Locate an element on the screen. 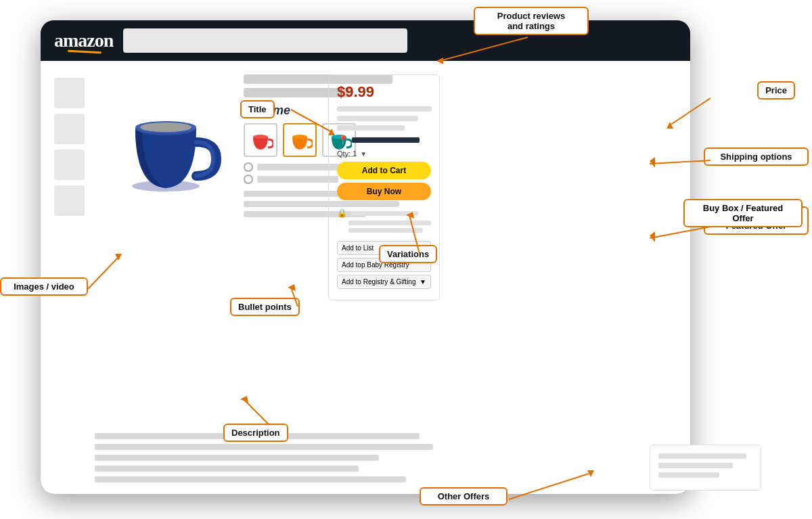 This screenshot has height=519, width=812. variation-red is located at coordinates (261, 140).